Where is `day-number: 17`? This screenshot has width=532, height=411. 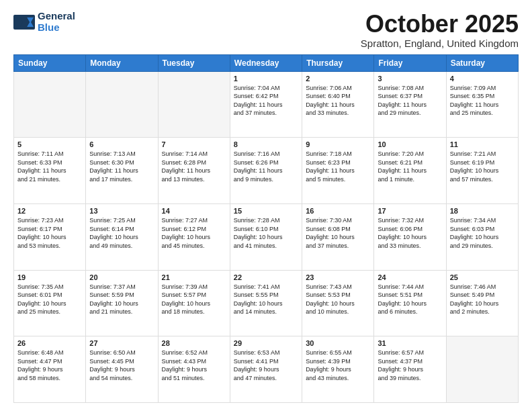
day-number: 17 is located at coordinates (410, 211).